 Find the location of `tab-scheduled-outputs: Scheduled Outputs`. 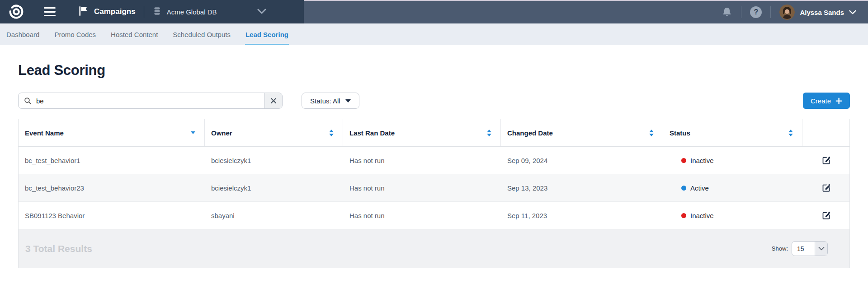

tab-scheduled-outputs: Scheduled Outputs is located at coordinates (202, 34).